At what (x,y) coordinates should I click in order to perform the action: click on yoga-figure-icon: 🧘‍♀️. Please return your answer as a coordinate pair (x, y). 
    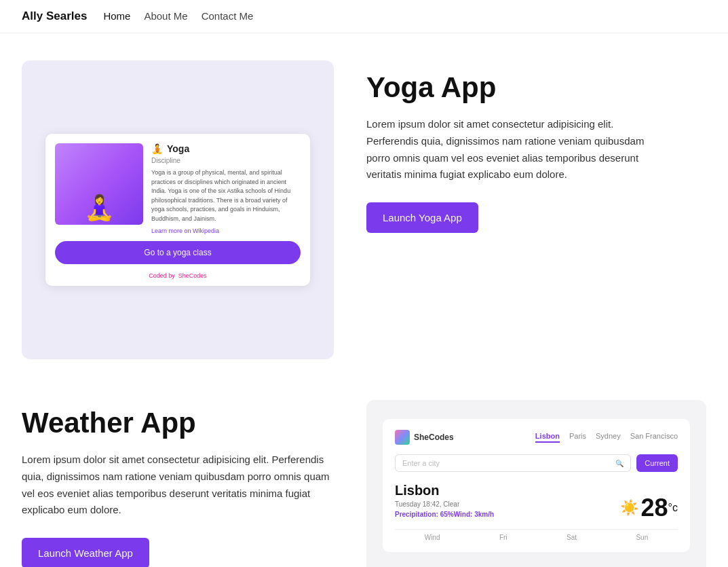
    Looking at the image, I should click on (99, 208).